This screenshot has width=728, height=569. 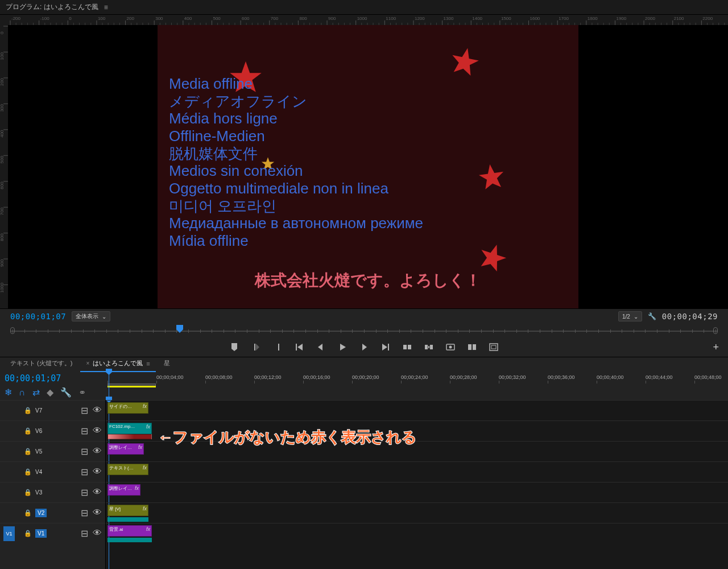 I want to click on track-target: V5, so click(x=41, y=452).